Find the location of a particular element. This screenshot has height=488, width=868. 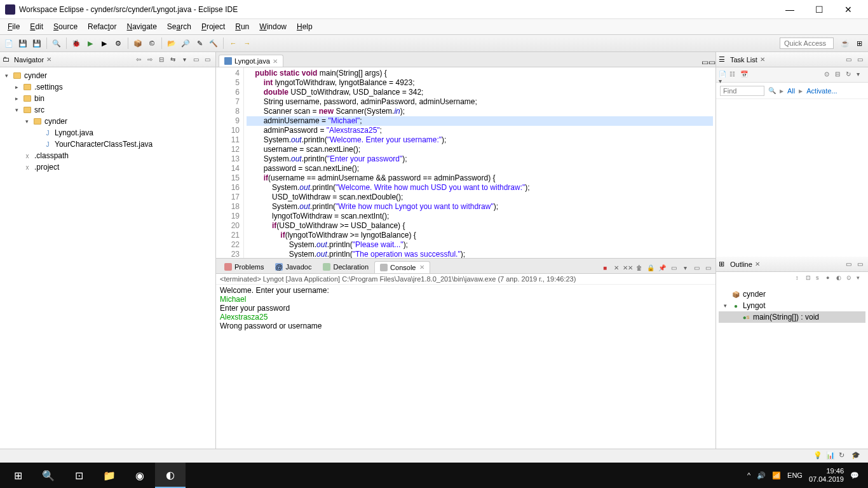

quick-access-input is located at coordinates (807, 43).